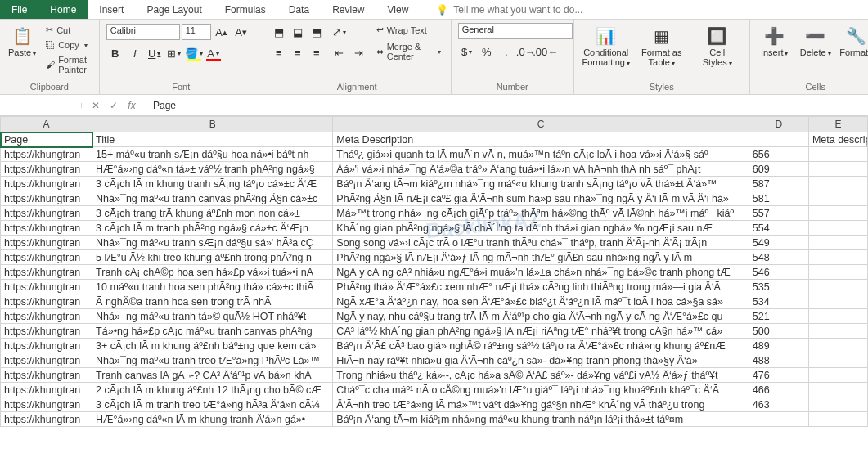  Describe the element at coordinates (467, 52) in the screenshot. I see `currency-button: $▾` at that location.